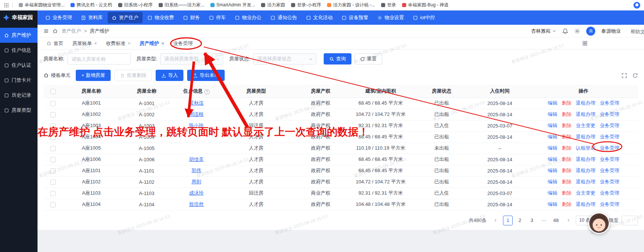 Image resolution: width=644 pixels, height=252 pixels. I want to click on sidebar-item: 住户认证, so click(19, 65).